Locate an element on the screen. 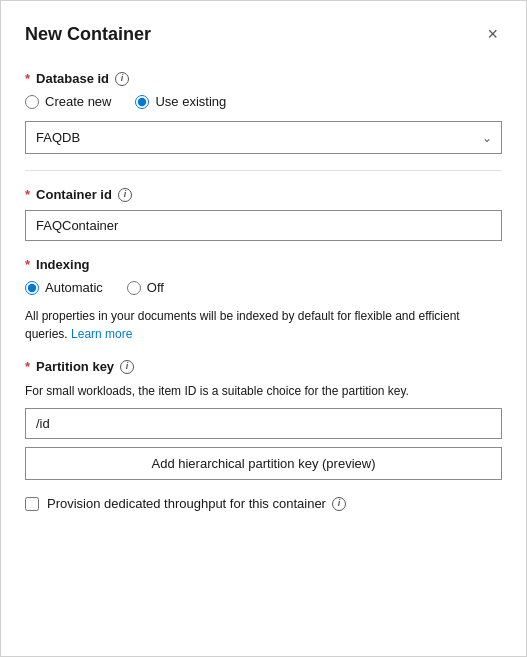  partition-key-label-text: Partition key is located at coordinates (75, 366).